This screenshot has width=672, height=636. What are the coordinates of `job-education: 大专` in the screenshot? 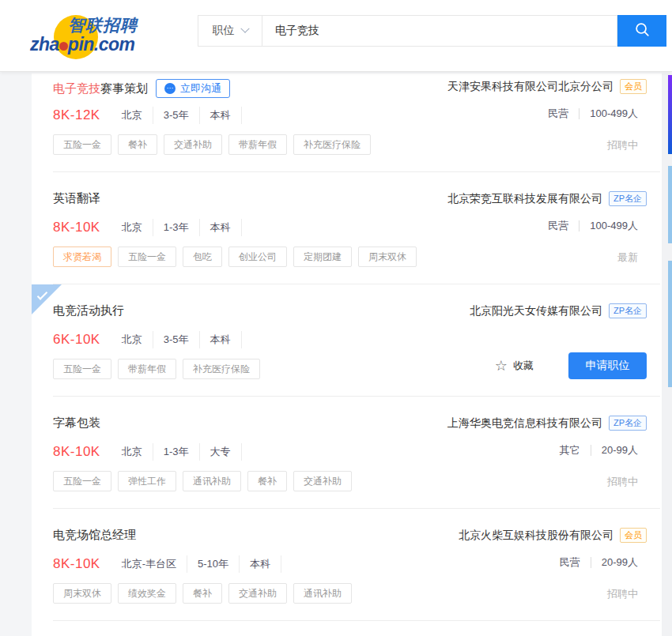 It's located at (221, 452).